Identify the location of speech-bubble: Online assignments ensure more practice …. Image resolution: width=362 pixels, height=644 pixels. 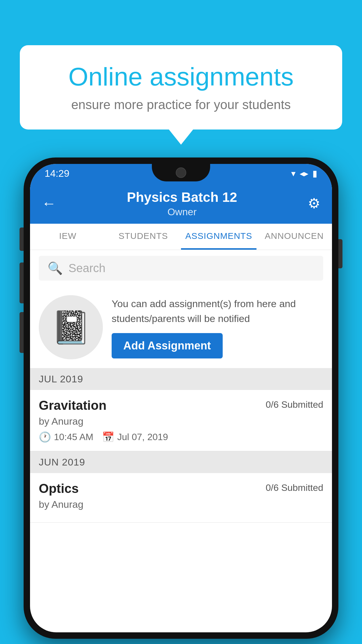
(181, 88).